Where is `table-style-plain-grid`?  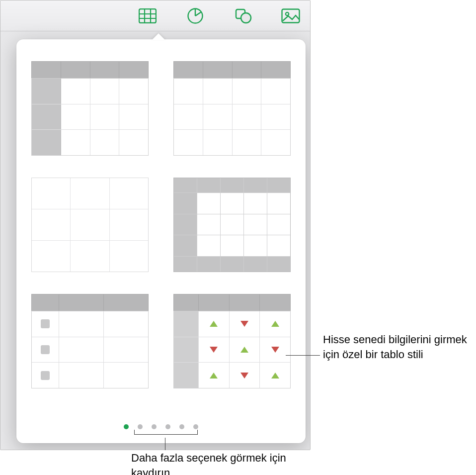
table-style-plain-grid is located at coordinates (90, 225).